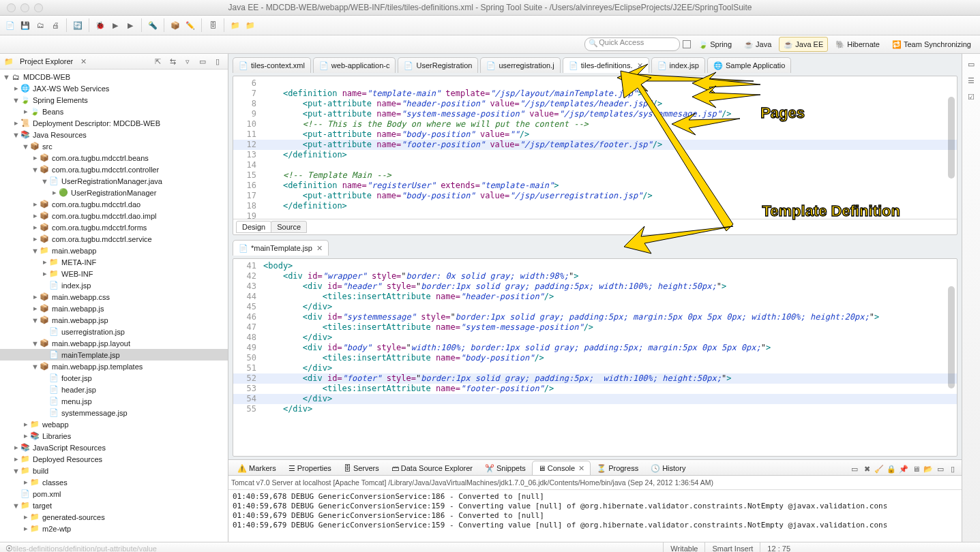  What do you see at coordinates (76, 286) in the screenshot?
I see `tree-index-jsp: index.jsp` at bounding box center [76, 286].